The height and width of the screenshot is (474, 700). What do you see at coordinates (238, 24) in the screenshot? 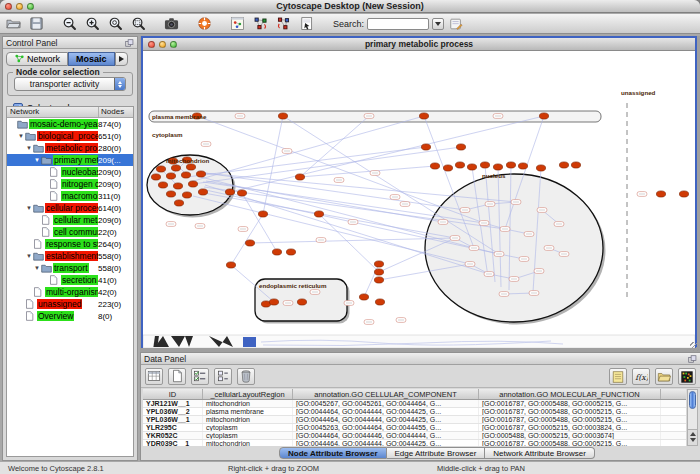
I see `birdseye-overview-button` at bounding box center [238, 24].